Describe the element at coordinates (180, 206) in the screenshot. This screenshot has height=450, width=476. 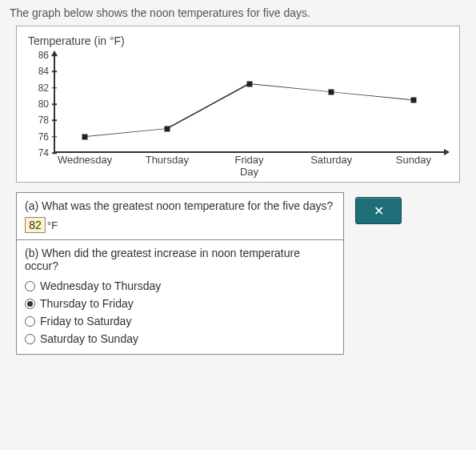
I see `question-a-text: (a) What was the greatest noon temperatu…` at that location.